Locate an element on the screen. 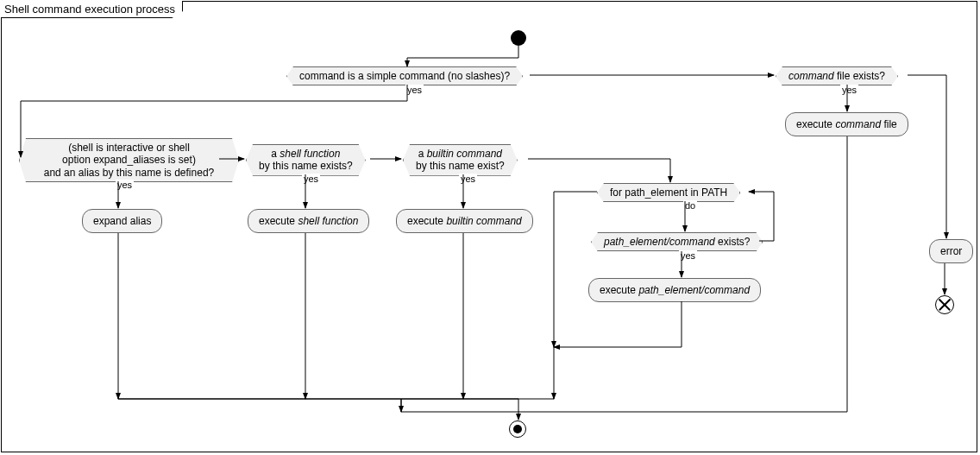 This screenshot has width=980, height=455. d6-post: exists? is located at coordinates (733, 242).